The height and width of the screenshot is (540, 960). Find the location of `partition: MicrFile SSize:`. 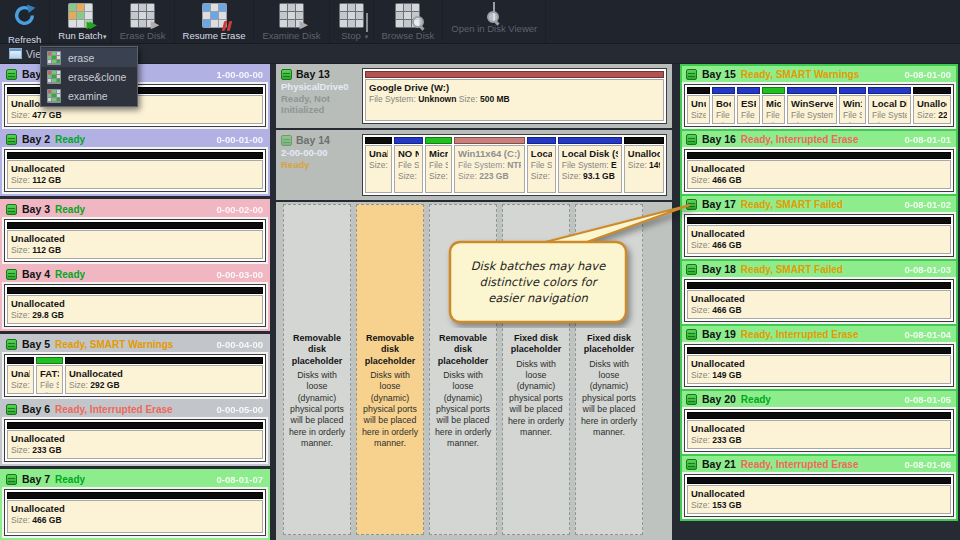

partition: MicrFile SSize: is located at coordinates (438, 165).